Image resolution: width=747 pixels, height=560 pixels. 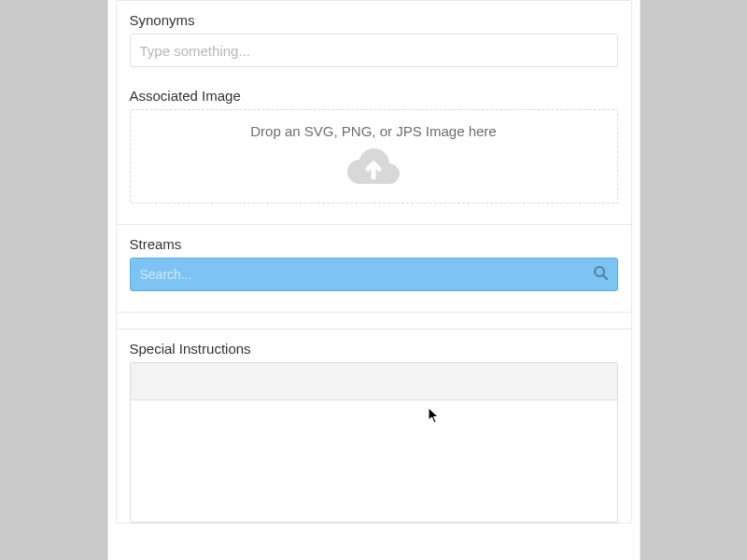 I want to click on associated-image-label: Associated Image, so click(x=374, y=95).